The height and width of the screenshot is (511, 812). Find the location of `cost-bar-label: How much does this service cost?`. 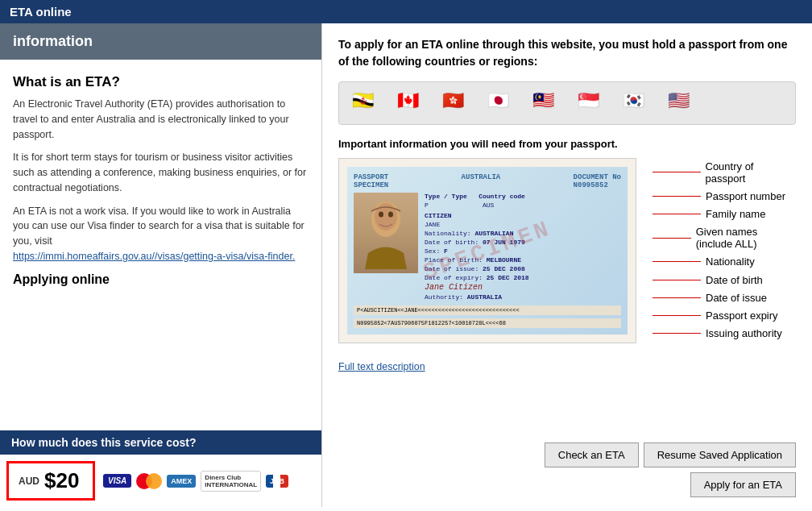

cost-bar-label: How much does this service cost? is located at coordinates (104, 442).